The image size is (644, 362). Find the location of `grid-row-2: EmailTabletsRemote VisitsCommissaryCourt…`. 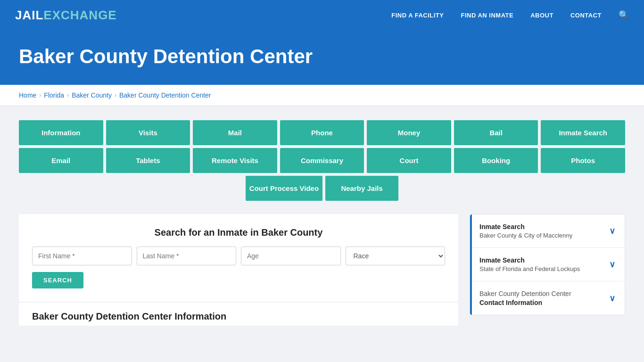

grid-row-2: EmailTabletsRemote VisitsCommissaryCourt… is located at coordinates (322, 160).